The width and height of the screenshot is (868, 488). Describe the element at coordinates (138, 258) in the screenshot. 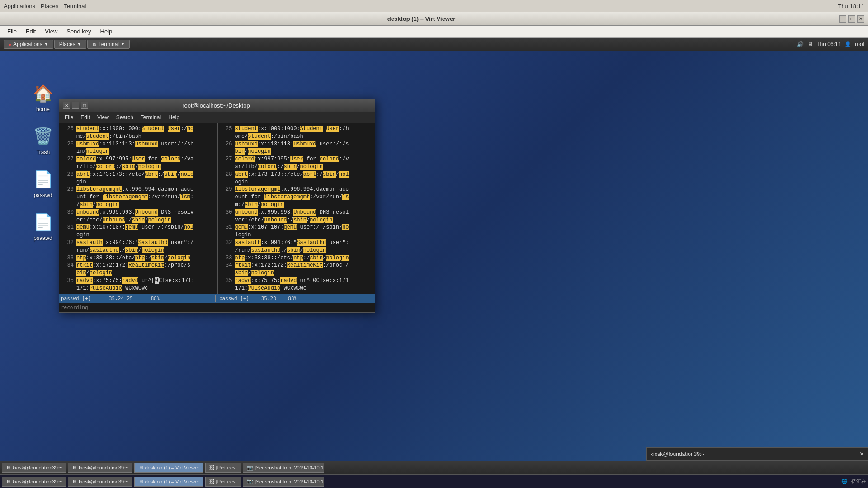

I see `table-row: 33 ntp:x:38:38::/etc/ntp:/sbin/nologin` at that location.